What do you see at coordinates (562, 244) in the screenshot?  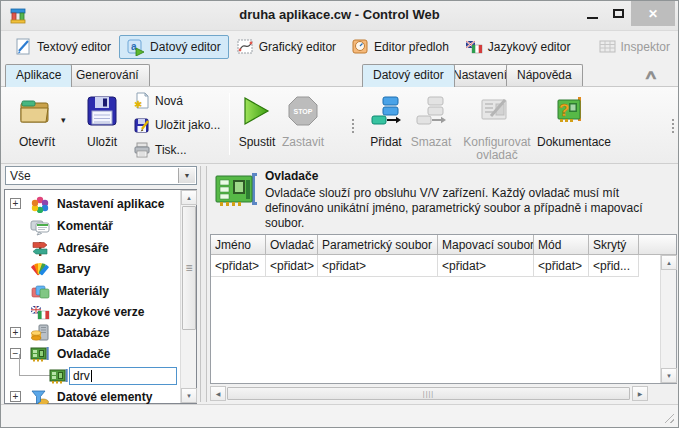 I see `column-header-mod: Mód` at bounding box center [562, 244].